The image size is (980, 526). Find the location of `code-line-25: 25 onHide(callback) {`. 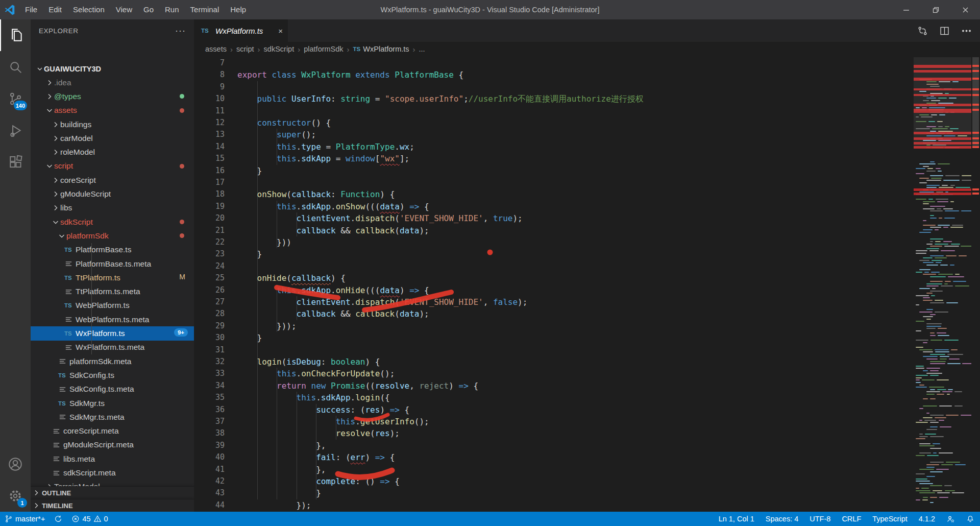

code-line-25: 25 onHide(callback) { is located at coordinates (554, 278).